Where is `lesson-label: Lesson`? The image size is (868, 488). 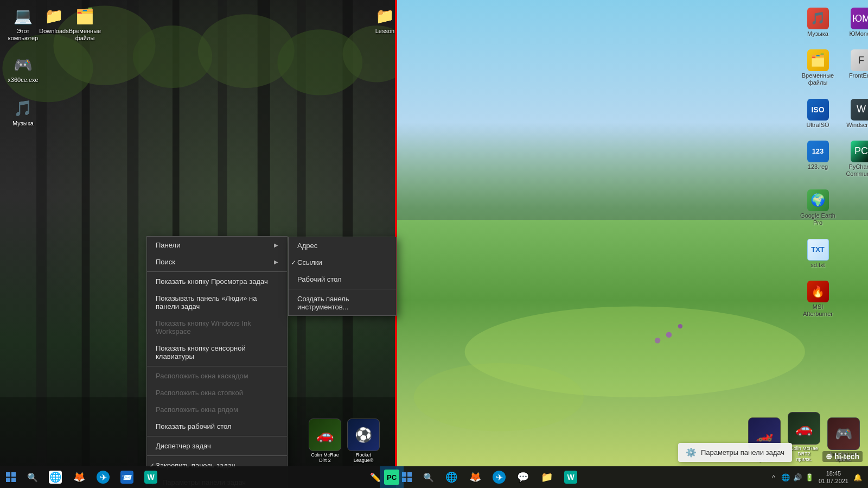
lesson-label: Lesson is located at coordinates (381, 31).